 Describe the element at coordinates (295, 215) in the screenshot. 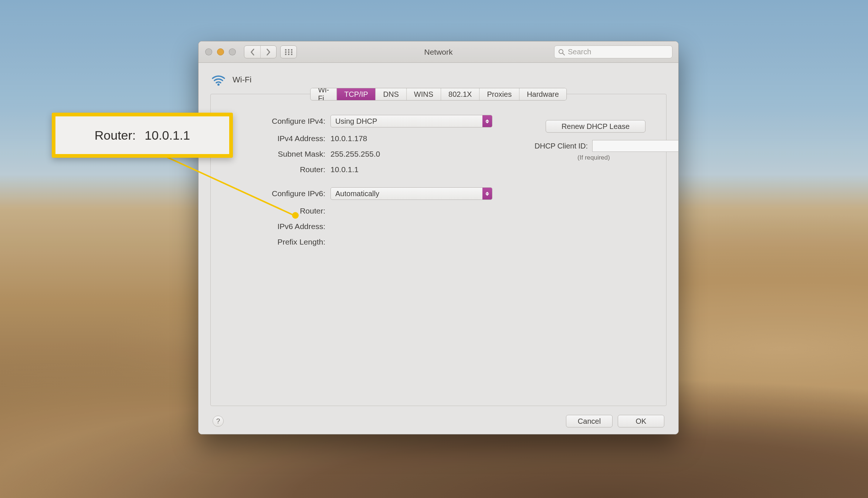

I see `annotation-dot` at that location.